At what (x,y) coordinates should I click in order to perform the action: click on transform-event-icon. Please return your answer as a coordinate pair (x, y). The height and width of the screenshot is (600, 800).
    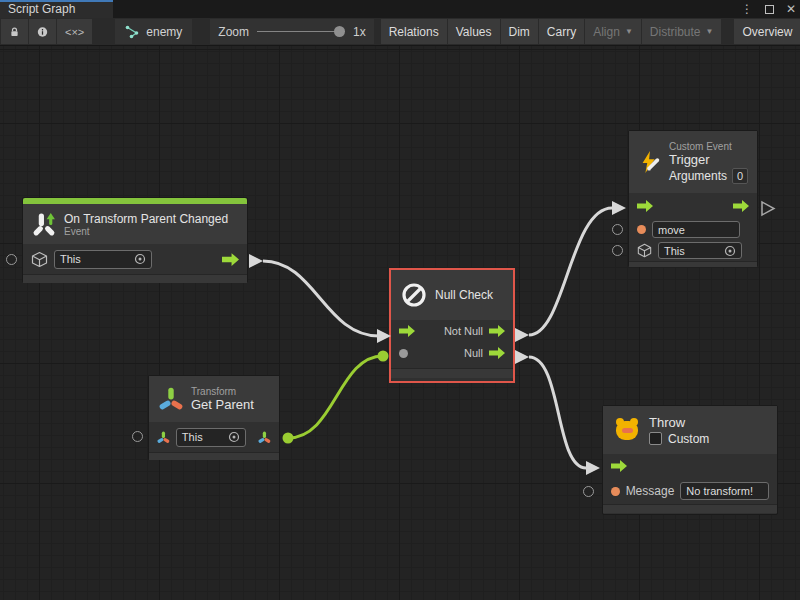
    Looking at the image, I should click on (44, 224).